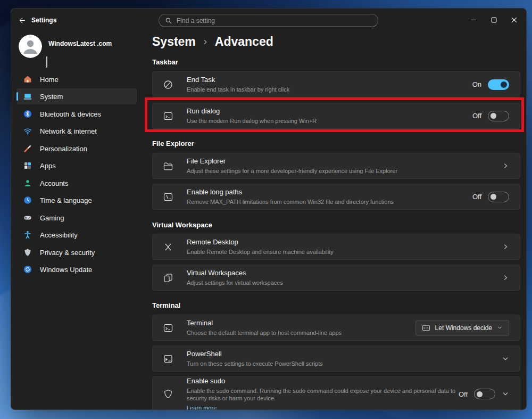 The image size is (532, 419). Describe the element at coordinates (52, 218) in the screenshot. I see `sidebar-item-label: Gaming` at that location.